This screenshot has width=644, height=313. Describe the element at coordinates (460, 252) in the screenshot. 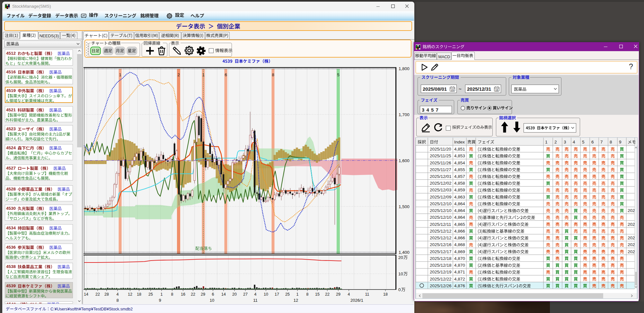

I see `svg-text: 4,869` at that location.